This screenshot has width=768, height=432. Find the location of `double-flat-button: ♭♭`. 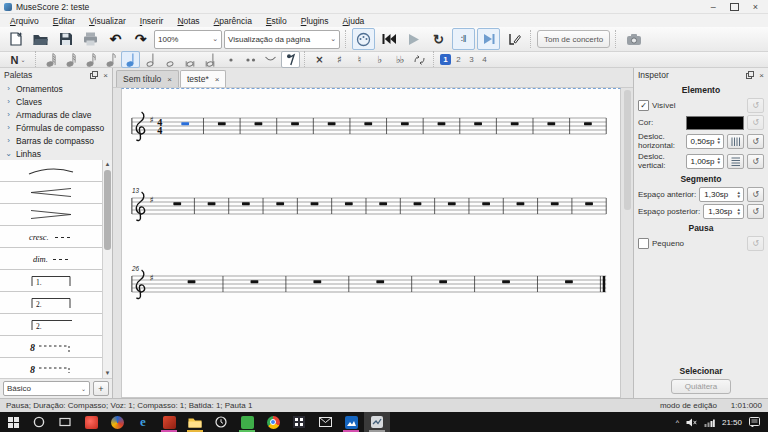

double-flat-button: ♭♭ is located at coordinates (400, 60).